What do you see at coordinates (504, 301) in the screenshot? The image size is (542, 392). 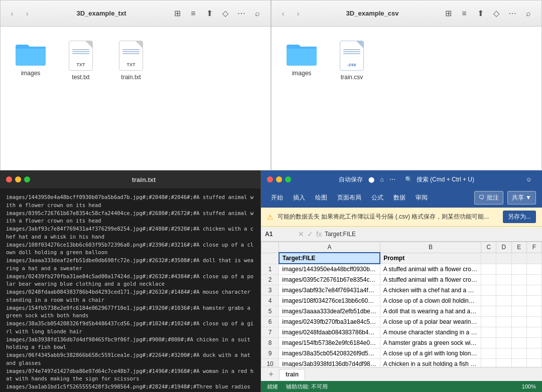 I see `cell-d4` at bounding box center [504, 301].